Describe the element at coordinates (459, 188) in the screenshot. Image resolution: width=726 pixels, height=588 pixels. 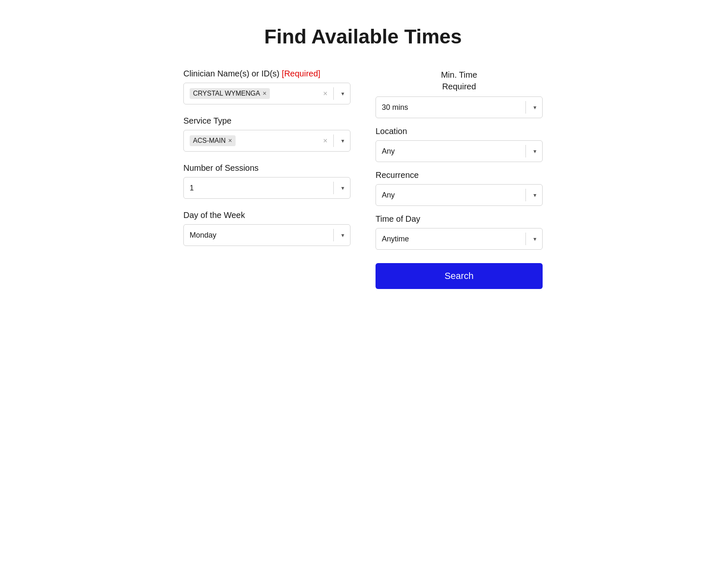
I see `recurrence-field-group: Recurrence Any ▾` at that location.